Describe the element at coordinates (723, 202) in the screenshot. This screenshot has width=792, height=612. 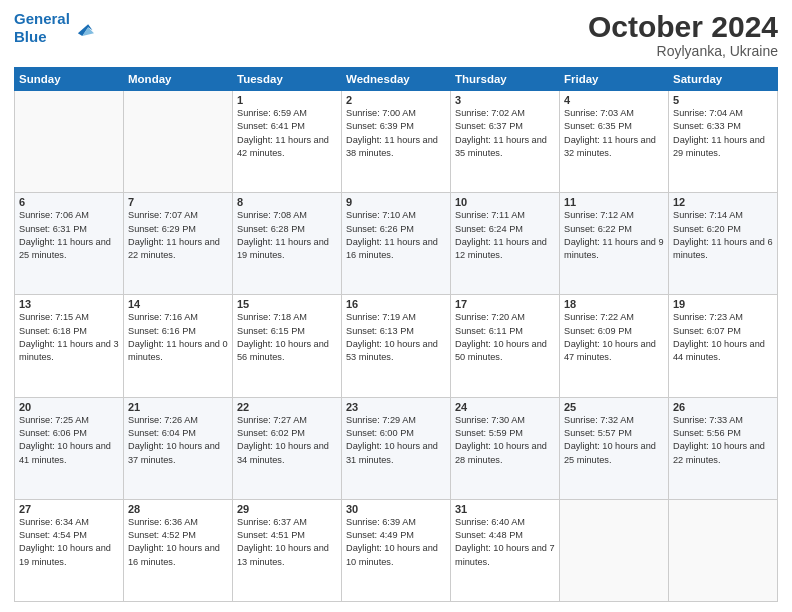
I see `day-number: 12` at that location.